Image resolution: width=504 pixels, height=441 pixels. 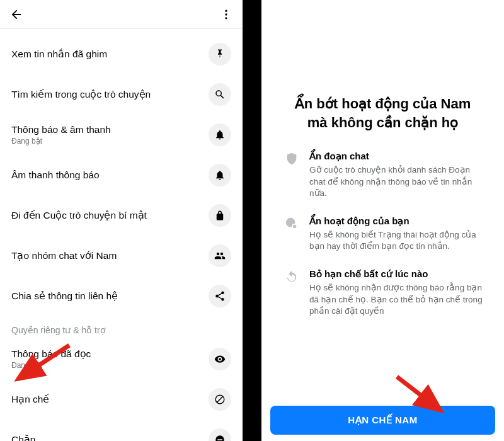 What do you see at coordinates (110, 399) in the screenshot?
I see `item-label: Hạn chế` at bounding box center [110, 399].